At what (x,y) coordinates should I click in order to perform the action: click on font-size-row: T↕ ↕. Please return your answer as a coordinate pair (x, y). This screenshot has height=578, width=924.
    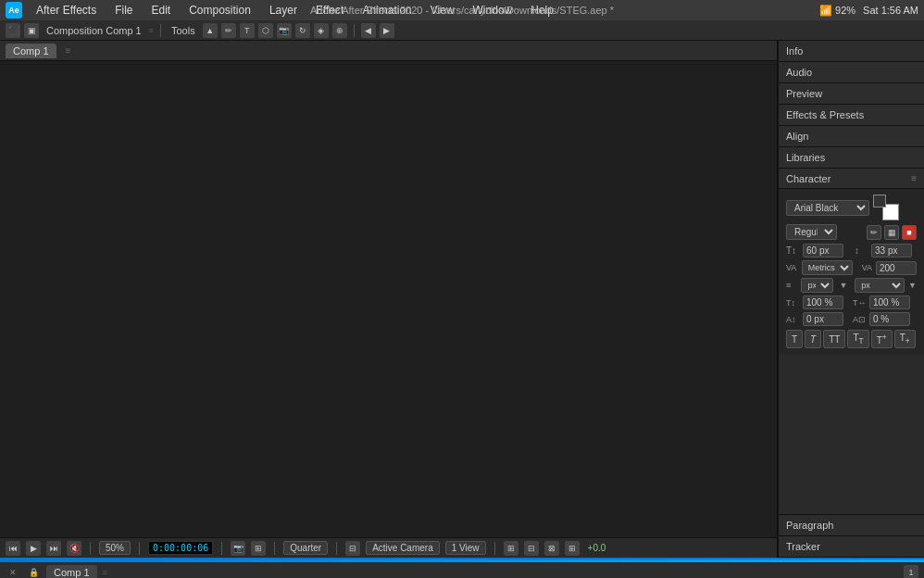
    Looking at the image, I should click on (852, 250).